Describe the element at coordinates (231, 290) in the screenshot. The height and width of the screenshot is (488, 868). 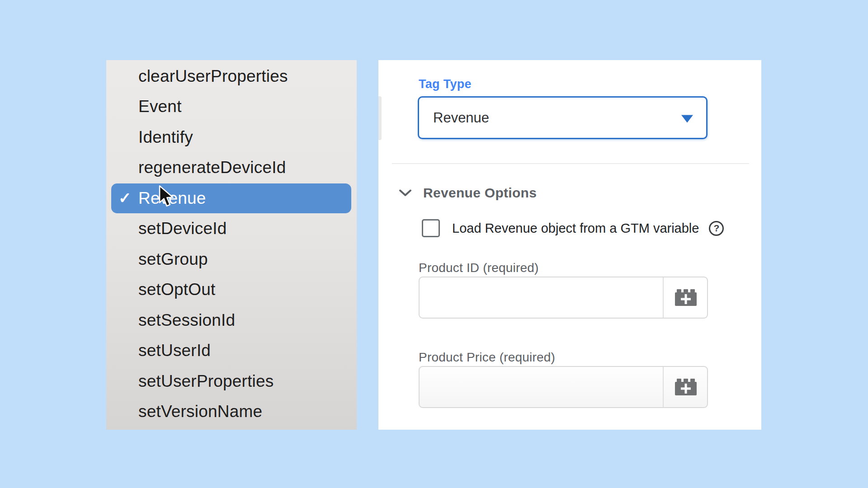
I see `menu-item: setOptOut` at that location.